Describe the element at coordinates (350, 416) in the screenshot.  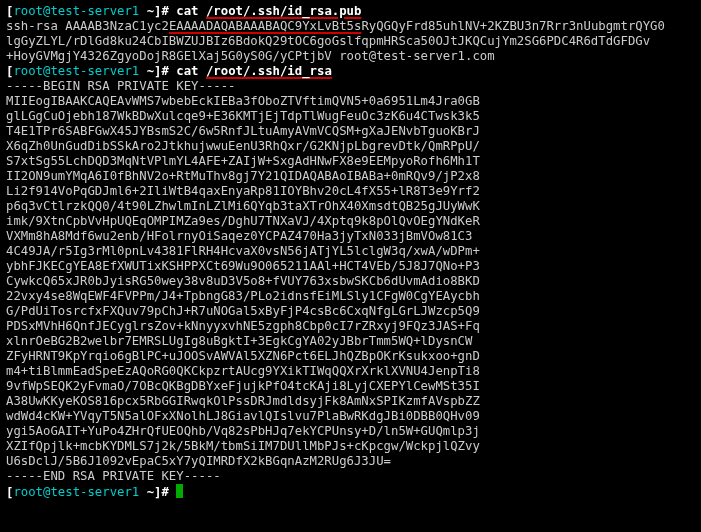
I see `privkey-line: wdWd4cKW+YVqyT5N5alOFxXNolhLJ8GiavlQIslv…` at that location.